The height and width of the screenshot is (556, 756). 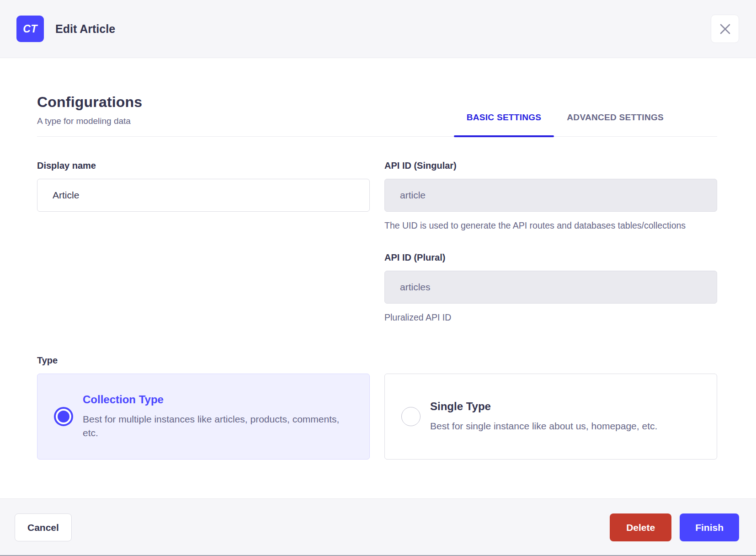 What do you see at coordinates (535, 317) in the screenshot?
I see `api-id-plural-hint: Pluralized API ID` at bounding box center [535, 317].